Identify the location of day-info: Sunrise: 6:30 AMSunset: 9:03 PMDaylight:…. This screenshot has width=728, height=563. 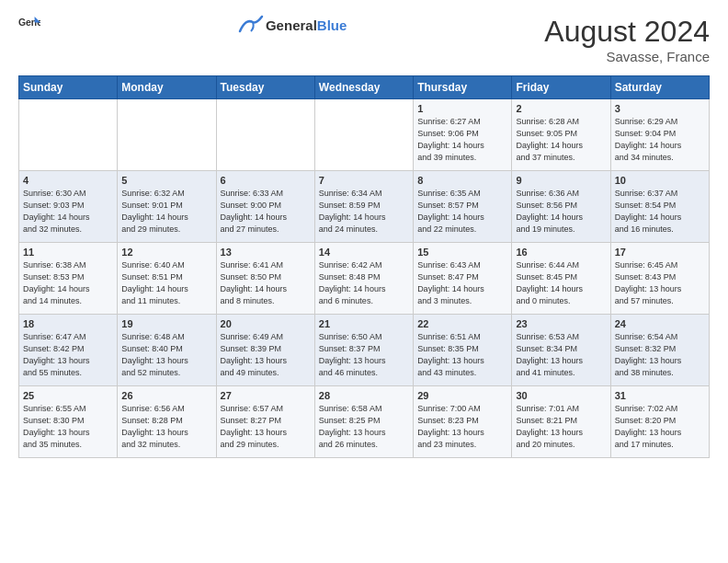
(68, 212).